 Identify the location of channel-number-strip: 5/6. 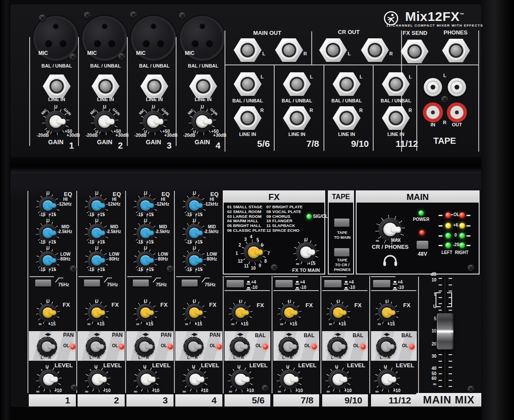
(248, 400).